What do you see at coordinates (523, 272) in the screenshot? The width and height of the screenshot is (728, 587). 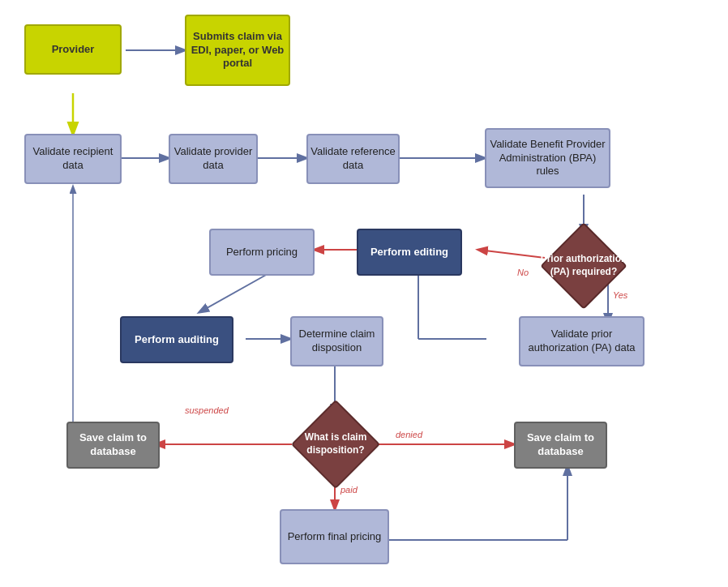 I see `no-label: No` at bounding box center [523, 272].